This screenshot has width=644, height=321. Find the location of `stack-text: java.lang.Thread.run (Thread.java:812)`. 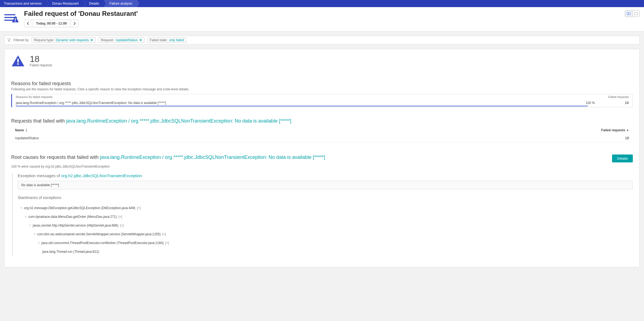

stack-text: java.lang.Thread.run (Thread.java:812) is located at coordinates (71, 252).